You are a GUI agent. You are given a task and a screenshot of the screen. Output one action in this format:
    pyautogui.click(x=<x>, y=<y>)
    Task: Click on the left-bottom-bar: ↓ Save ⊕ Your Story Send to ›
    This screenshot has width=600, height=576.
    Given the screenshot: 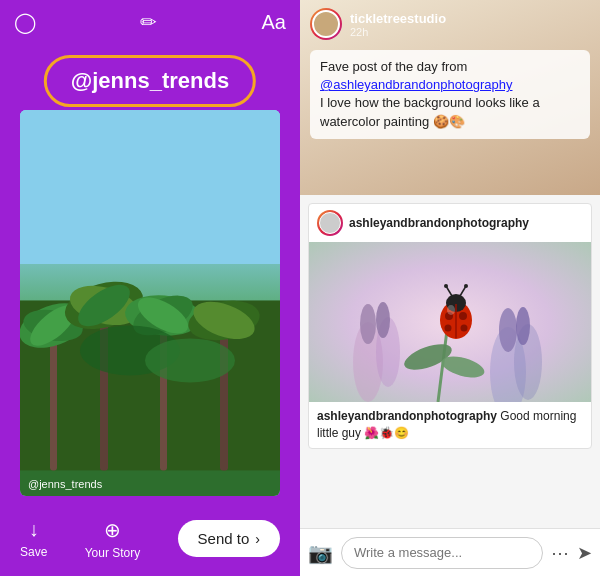 What is the action you would take?
    pyautogui.click(x=150, y=538)
    